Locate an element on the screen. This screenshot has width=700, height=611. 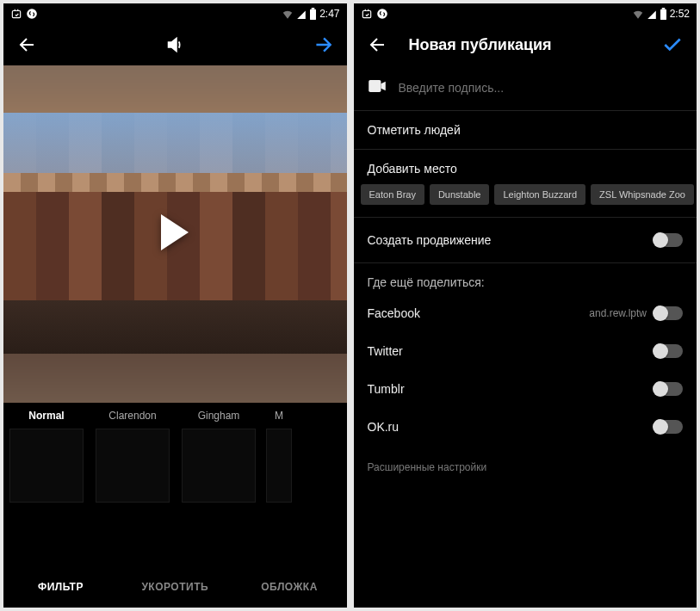
tab-trim: УКОРОТИТЬ is located at coordinates (176, 587).